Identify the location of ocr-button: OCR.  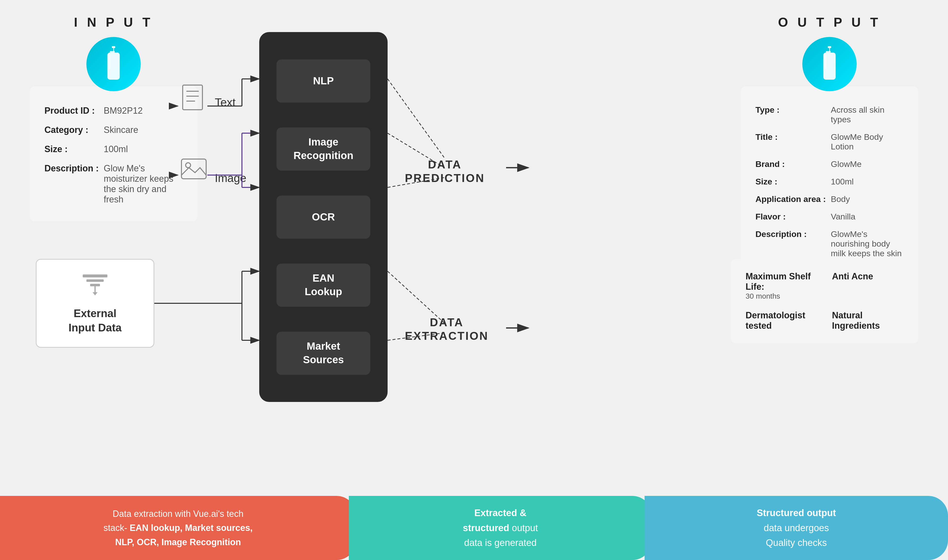
(323, 217).